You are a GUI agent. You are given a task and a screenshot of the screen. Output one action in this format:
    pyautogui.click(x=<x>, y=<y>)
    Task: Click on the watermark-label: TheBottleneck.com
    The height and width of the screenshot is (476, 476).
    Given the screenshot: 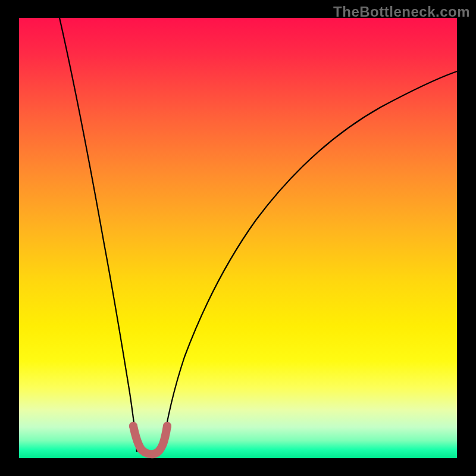 What is the action you would take?
    pyautogui.click(x=402, y=12)
    